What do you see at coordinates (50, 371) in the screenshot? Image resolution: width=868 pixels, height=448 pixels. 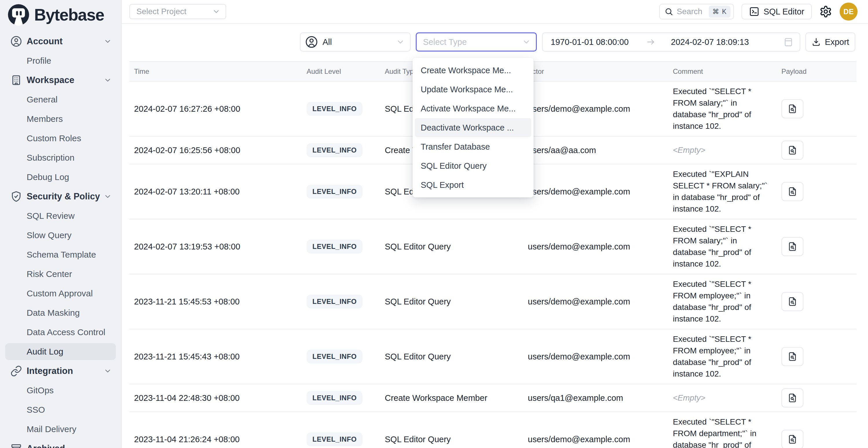 I see `sidebar-group-label: Integration` at bounding box center [50, 371].